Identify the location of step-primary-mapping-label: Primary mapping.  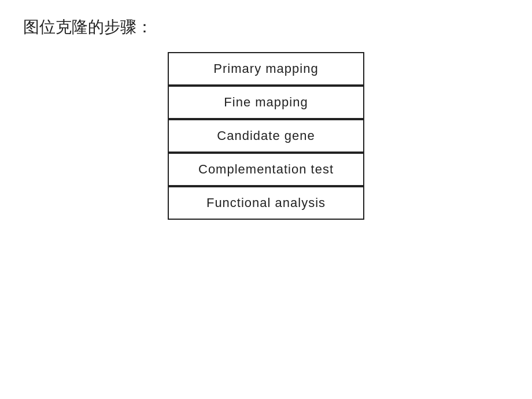
(266, 69).